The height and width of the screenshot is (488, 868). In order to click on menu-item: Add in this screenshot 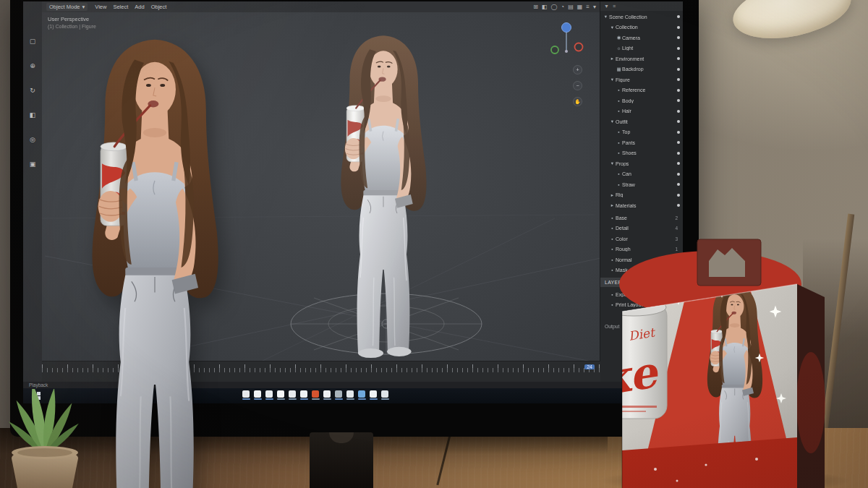, I will do `click(139, 7)`.